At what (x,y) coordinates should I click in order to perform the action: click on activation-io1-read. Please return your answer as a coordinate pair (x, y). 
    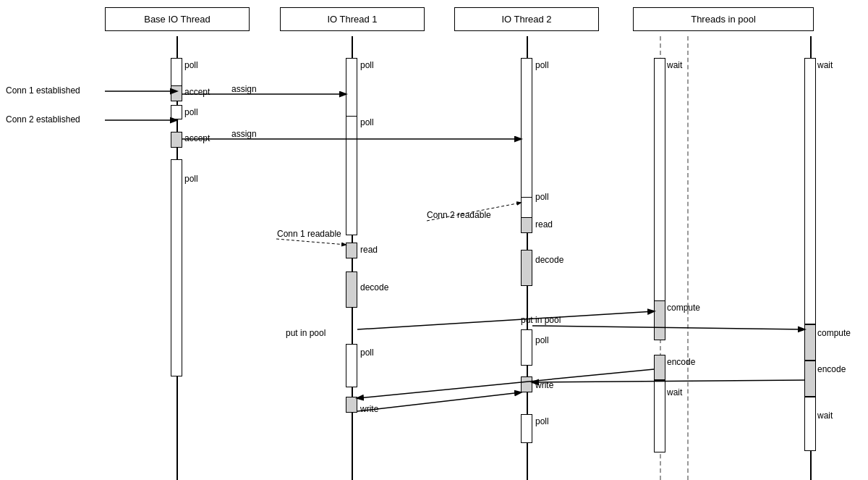
    Looking at the image, I should click on (352, 250).